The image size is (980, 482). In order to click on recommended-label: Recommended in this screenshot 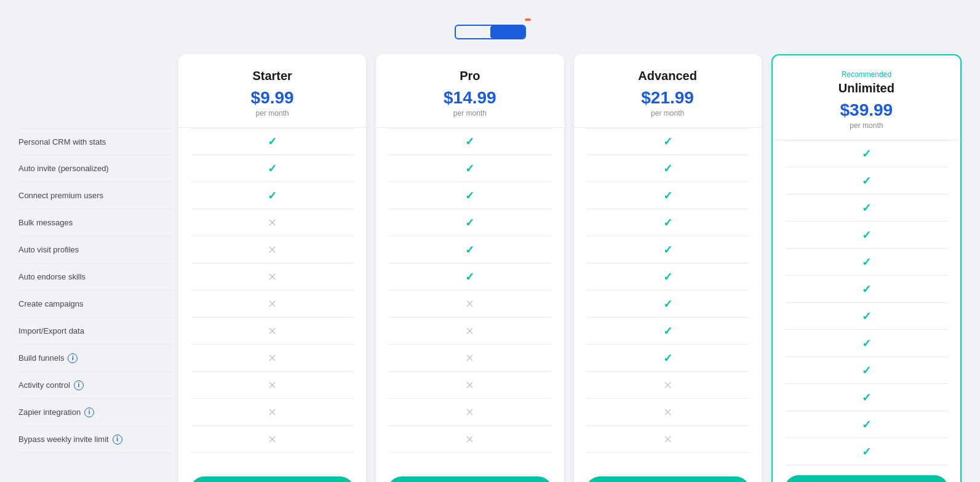, I will do `click(866, 74)`.